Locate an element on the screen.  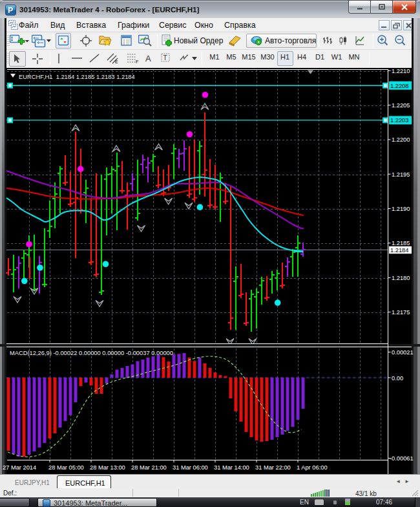
svg-text: 1.2200 is located at coordinates (401, 140).